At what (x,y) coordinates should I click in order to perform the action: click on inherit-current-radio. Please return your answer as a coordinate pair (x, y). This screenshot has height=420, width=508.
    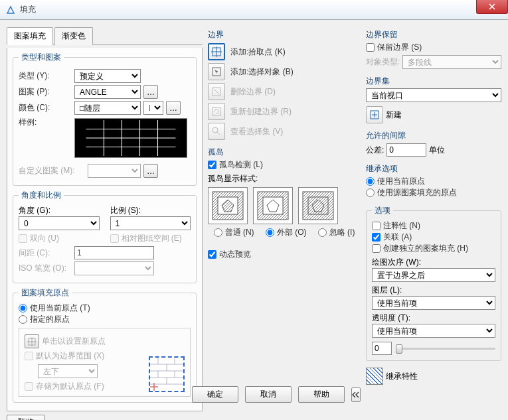
    Looking at the image, I should click on (371, 182).